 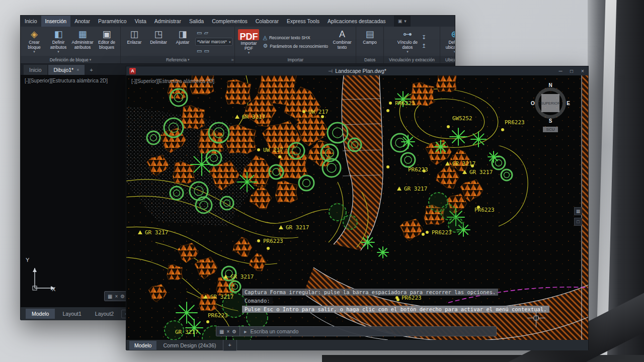 I want to click on snap-underlay-buttons: ▭▭, so click(x=214, y=51).